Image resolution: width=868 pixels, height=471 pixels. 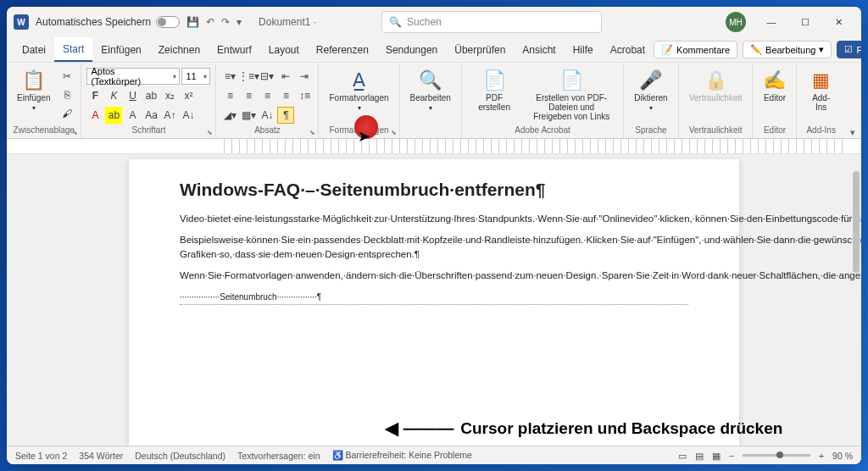 I want to click on tab-ansicht: Ansicht, so click(x=539, y=49).